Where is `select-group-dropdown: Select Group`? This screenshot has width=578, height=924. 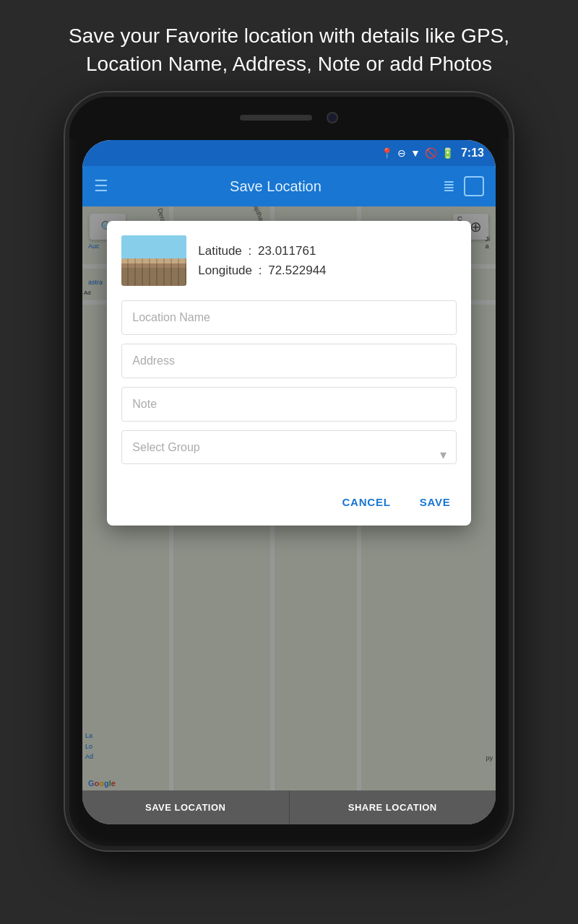 select-group-dropdown: Select Group is located at coordinates (289, 448).